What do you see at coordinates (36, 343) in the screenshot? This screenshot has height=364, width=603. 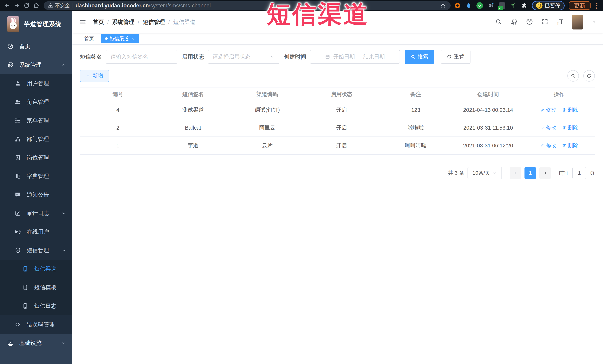 I see `sidebar-item-infrastructure: 基础设施` at bounding box center [36, 343].